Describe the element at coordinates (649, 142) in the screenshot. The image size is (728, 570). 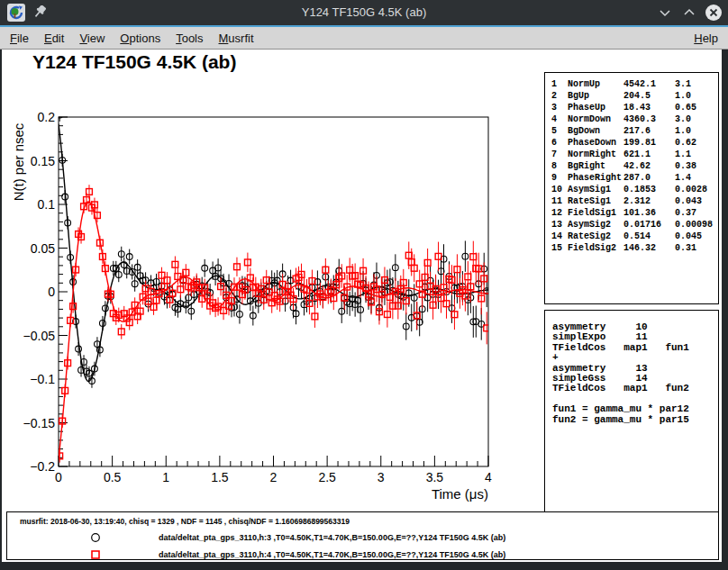
I see `param-value: 199.81` at that location.